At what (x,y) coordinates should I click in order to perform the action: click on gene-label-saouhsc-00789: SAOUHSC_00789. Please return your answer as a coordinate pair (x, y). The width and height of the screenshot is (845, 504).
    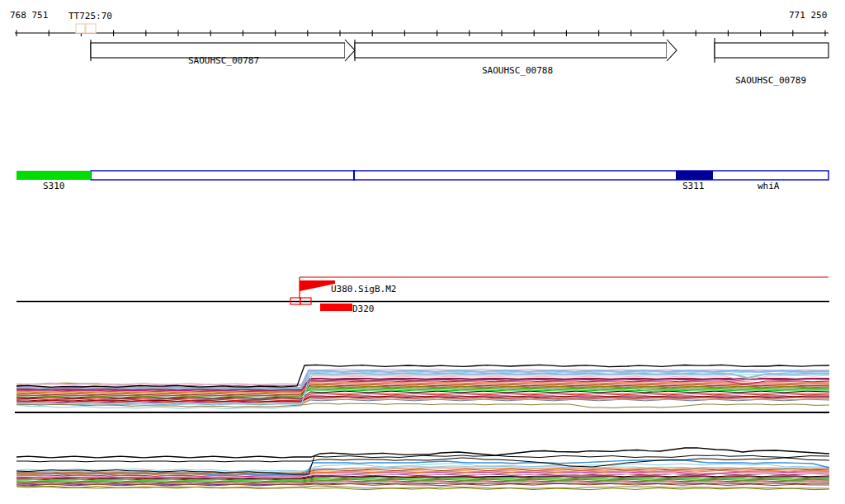
    Looking at the image, I should click on (771, 81).